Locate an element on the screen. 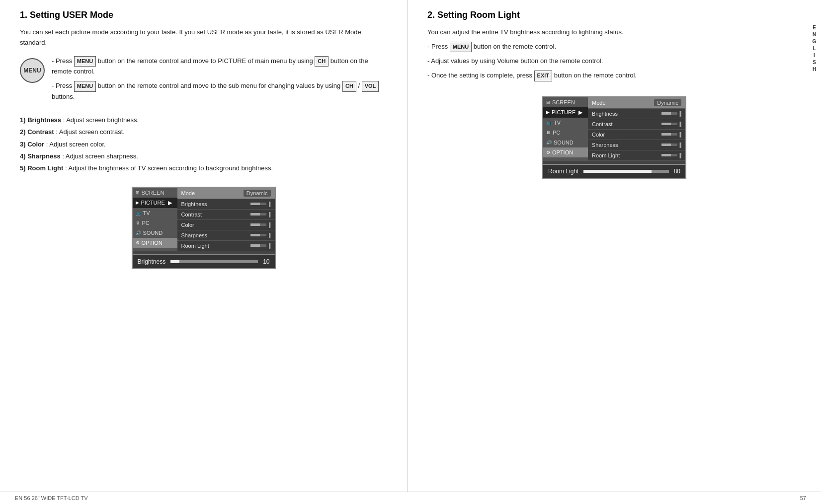  left-brightness-label: Brightness is located at coordinates (194, 204).